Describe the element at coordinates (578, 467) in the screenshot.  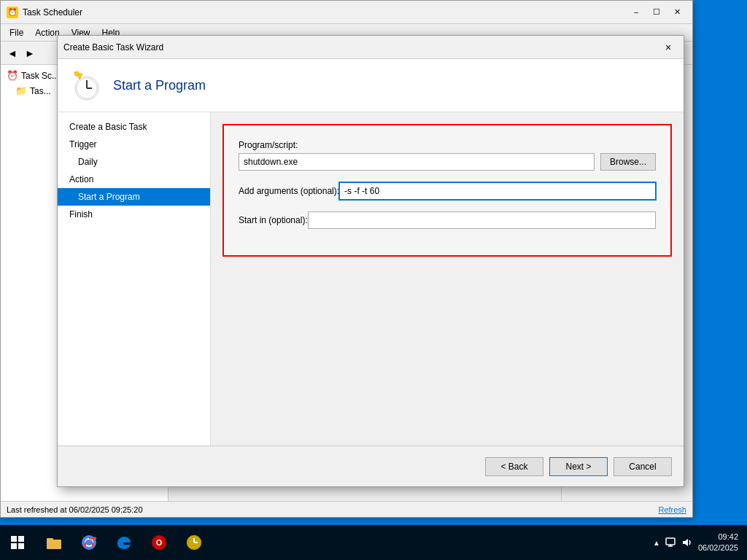
I see `next-button: Next >` at that location.